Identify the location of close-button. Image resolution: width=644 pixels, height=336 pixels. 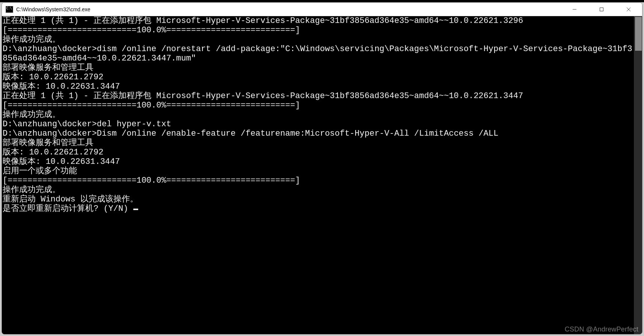
(629, 9).